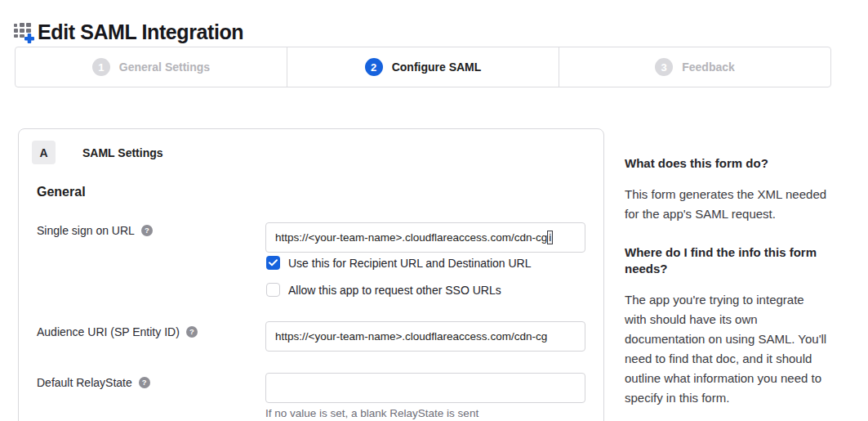  What do you see at coordinates (425, 387) in the screenshot?
I see `relay-state-input` at bounding box center [425, 387].